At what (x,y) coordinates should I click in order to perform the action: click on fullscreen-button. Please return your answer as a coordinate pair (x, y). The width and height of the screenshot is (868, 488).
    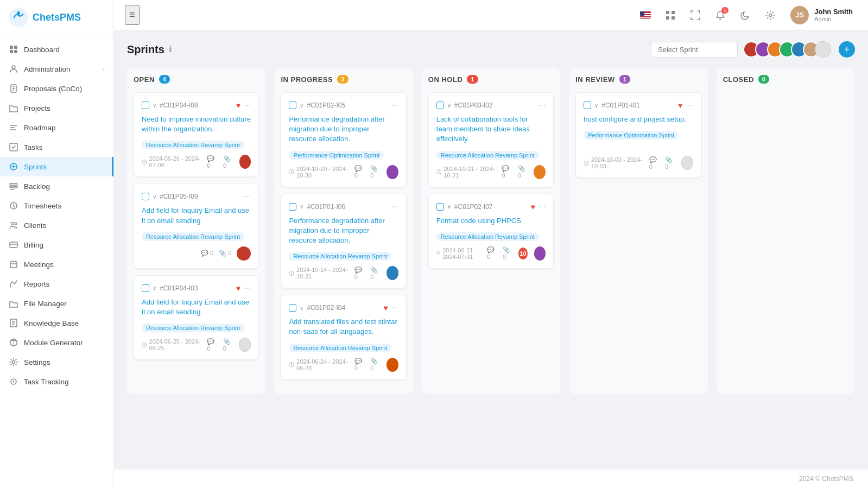
    Looking at the image, I should click on (695, 15).